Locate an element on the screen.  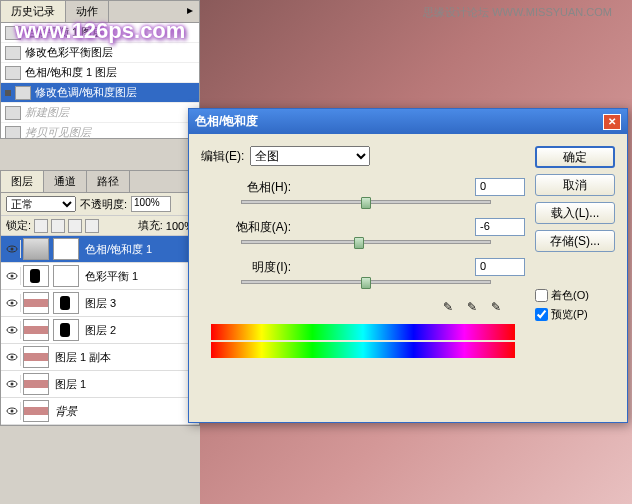
opacity-label: 不透明度: is located at coordinates (104, 204).